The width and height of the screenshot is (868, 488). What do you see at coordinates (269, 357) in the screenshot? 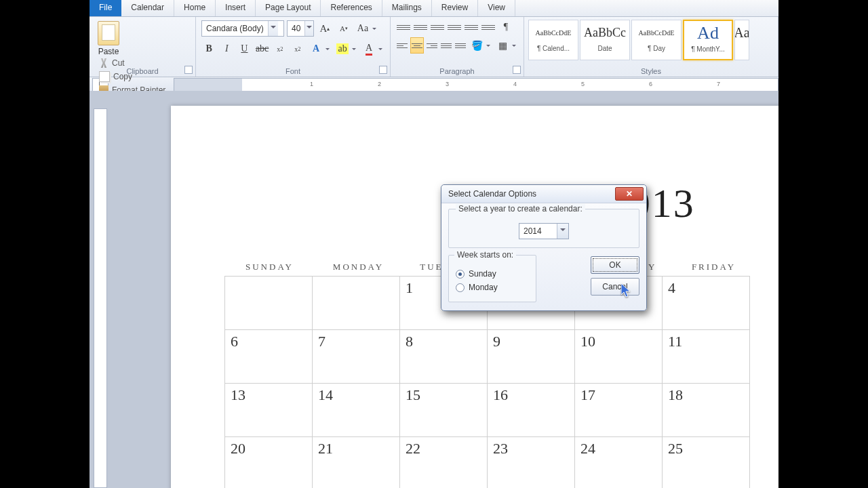
I see `calendar-cell: 6` at bounding box center [269, 357].